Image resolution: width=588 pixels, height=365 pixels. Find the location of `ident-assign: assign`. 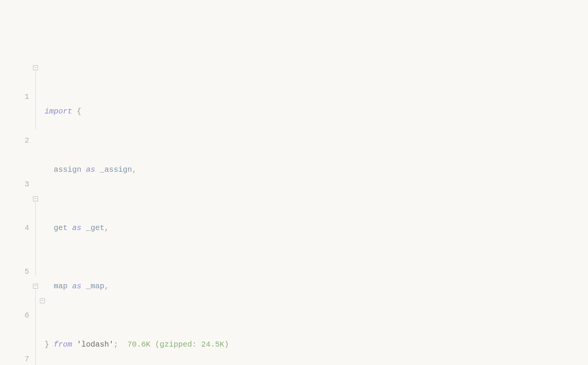

ident-assign: assign is located at coordinates (68, 169).